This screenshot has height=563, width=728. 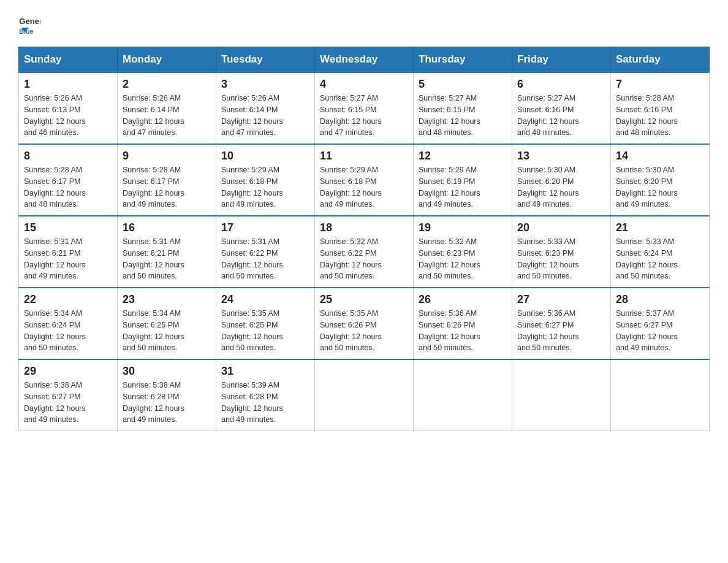 I want to click on calendar-cell: 5 Sunrise: 5:27 AMSunset: 6:15 PMDayligh…, so click(x=463, y=108).